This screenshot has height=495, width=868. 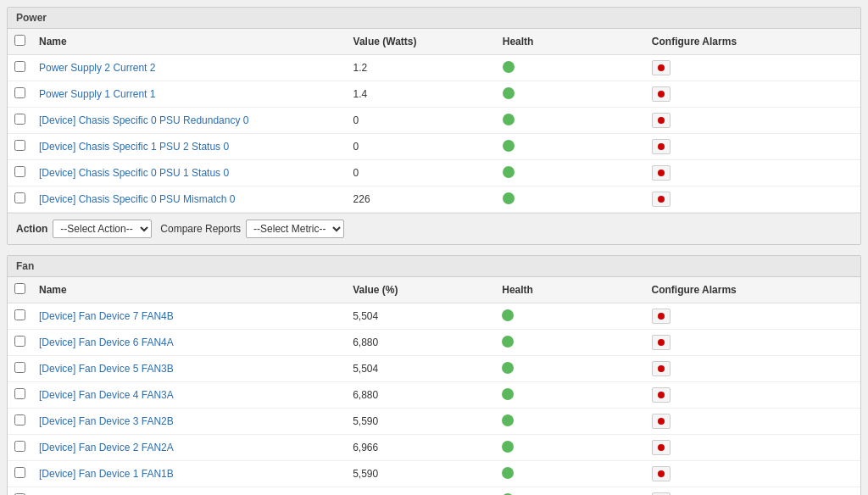 I want to click on row-name: [Device] Fan Device 4 FAN3A, so click(x=189, y=395).